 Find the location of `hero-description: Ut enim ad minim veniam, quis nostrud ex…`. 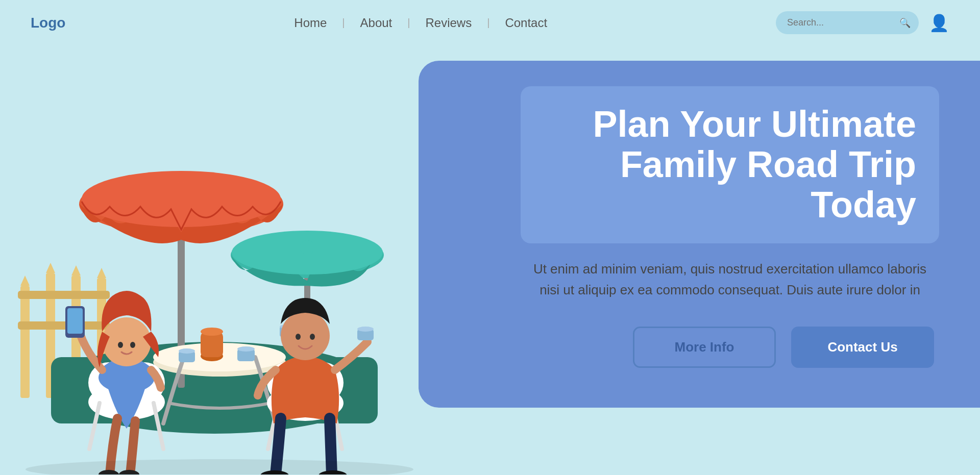

hero-description: Ut enim ad minim veniam, quis nostrud ex… is located at coordinates (730, 280).